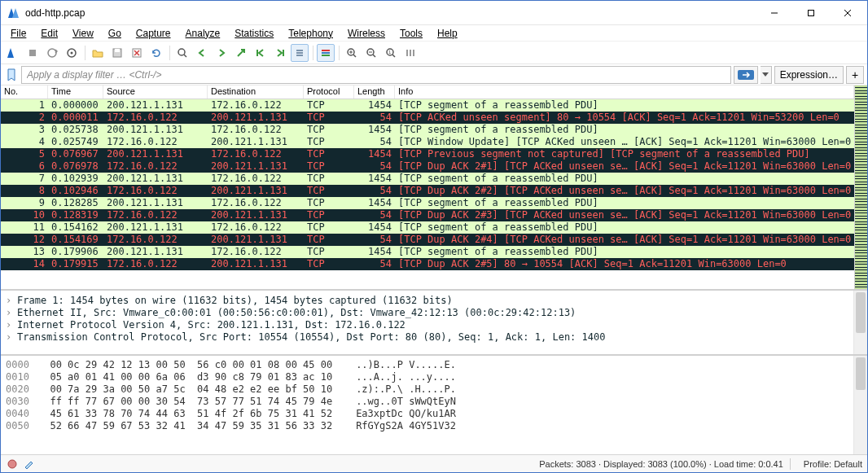 This screenshot has width=868, height=473. I want to click on packet-row: 100.128319172.16.0.122200.121.1.131TCP54…, so click(427, 215).